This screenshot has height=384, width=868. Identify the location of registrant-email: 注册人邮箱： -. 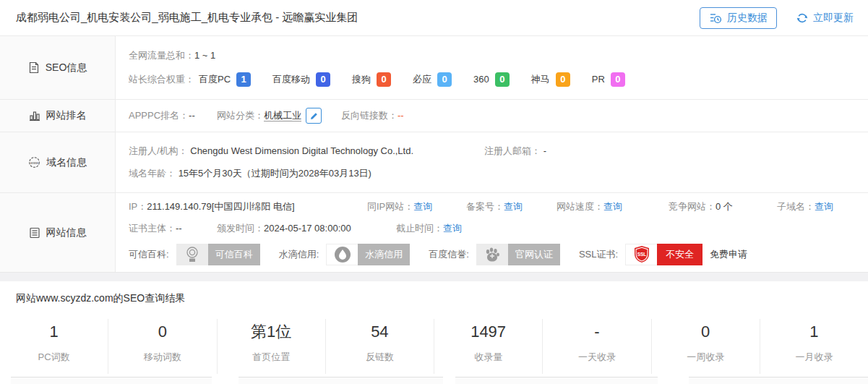
(515, 151).